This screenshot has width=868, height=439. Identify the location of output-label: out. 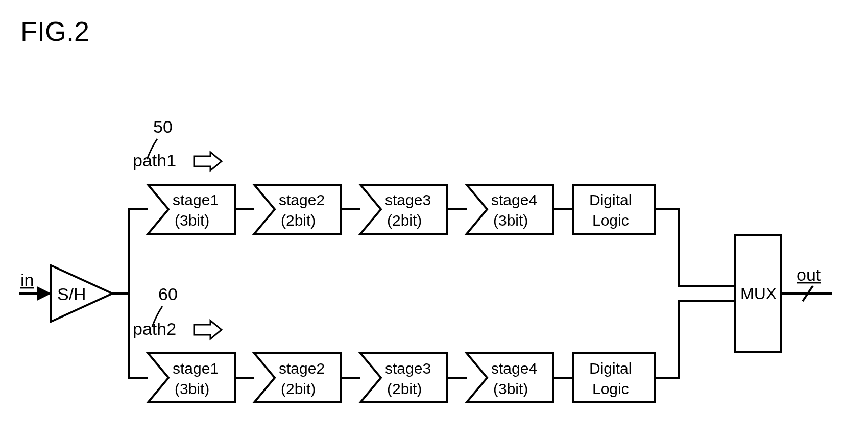
(809, 275).